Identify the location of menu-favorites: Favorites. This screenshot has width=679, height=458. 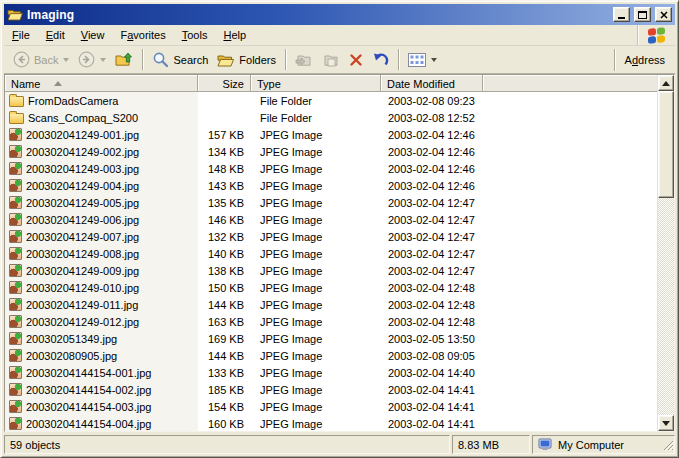
(142, 35).